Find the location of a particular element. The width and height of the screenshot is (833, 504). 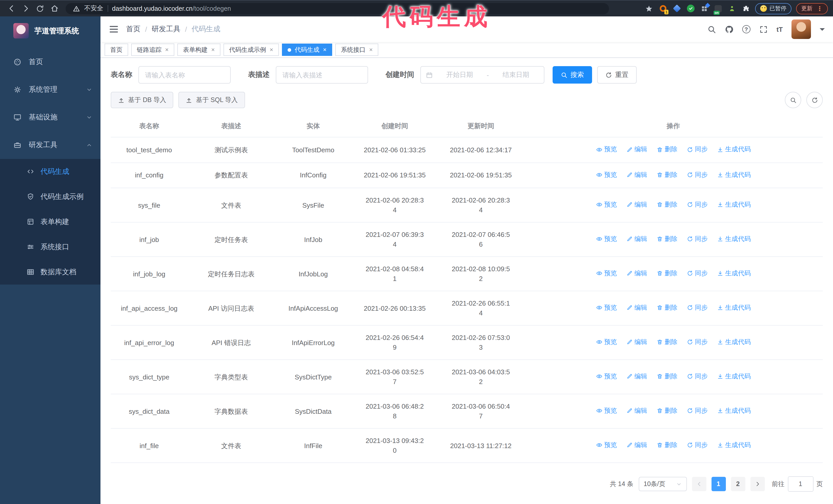

extension-green-check-icon is located at coordinates (690, 8).